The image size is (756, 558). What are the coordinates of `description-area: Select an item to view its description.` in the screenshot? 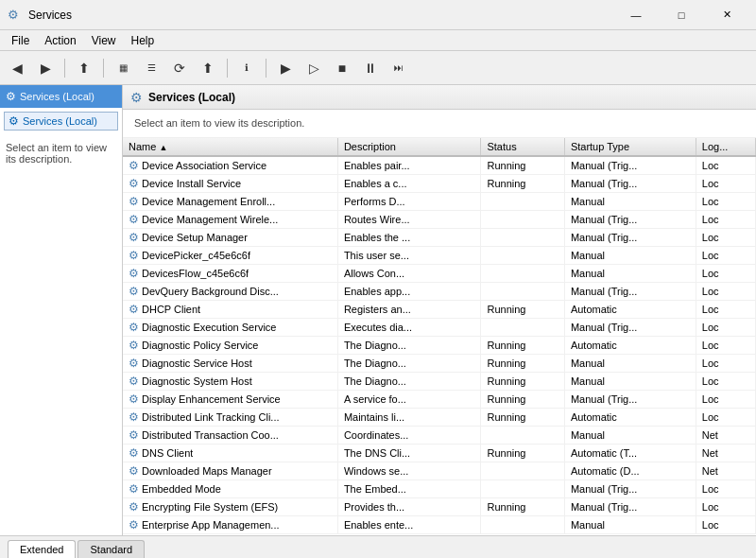 It's located at (439, 124).